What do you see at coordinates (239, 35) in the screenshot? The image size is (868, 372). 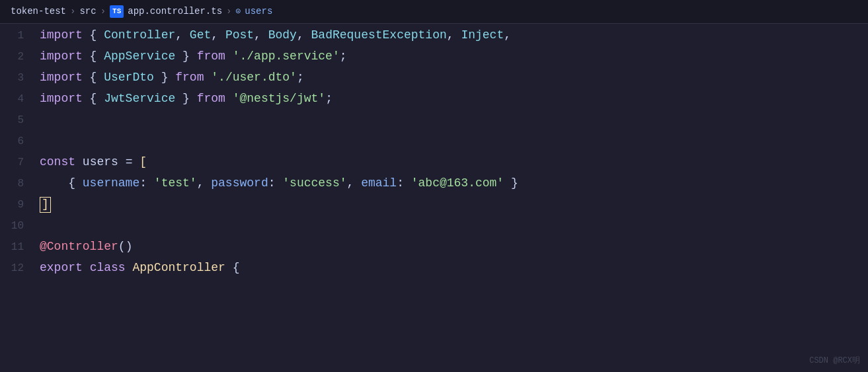 I see `token: Post` at bounding box center [239, 35].